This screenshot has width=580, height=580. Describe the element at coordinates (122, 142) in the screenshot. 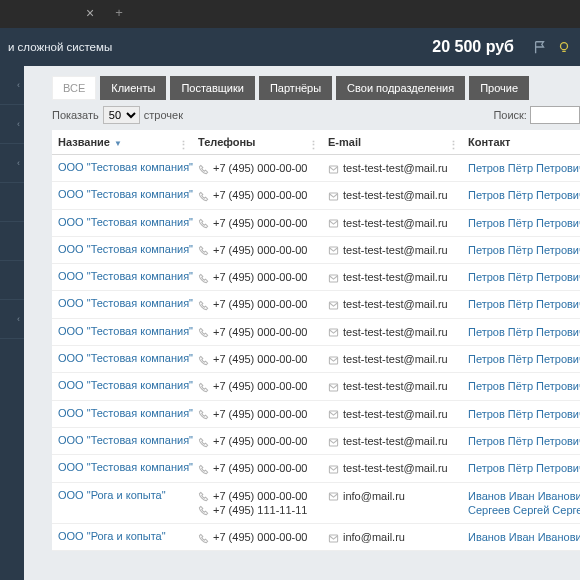

I see `column-header: Название▼⋮` at that location.